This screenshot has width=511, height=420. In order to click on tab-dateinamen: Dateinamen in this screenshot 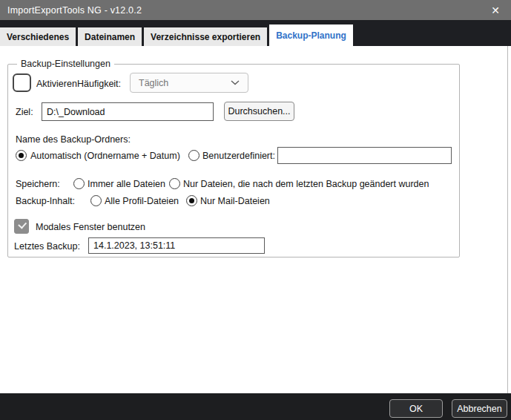, I will do `click(110, 37)`.